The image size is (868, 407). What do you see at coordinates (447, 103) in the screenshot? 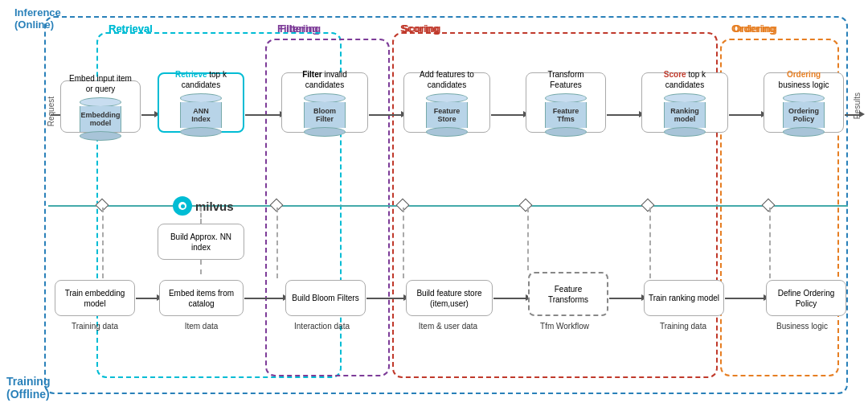
I see `add-features-node: Add features tocandidates FeatureStore` at bounding box center [447, 103].